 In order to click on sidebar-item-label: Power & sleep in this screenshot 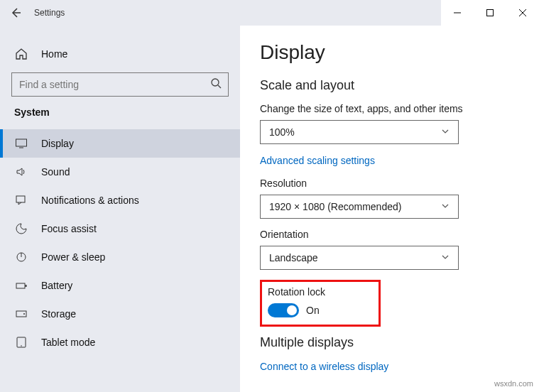, I will do `click(73, 257)`.